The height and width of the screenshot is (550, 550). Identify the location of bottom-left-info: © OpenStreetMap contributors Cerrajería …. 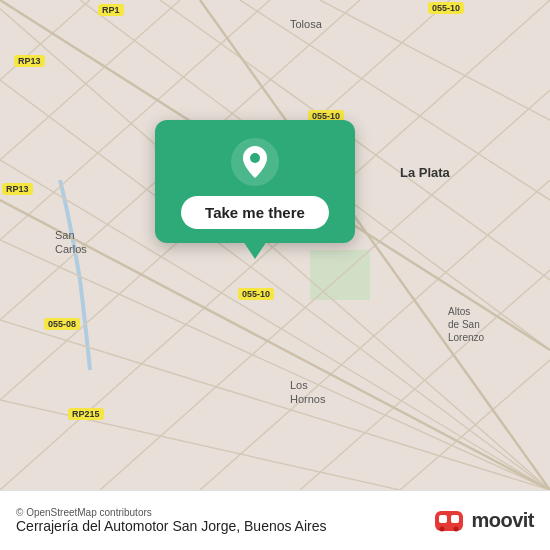
(172, 520).